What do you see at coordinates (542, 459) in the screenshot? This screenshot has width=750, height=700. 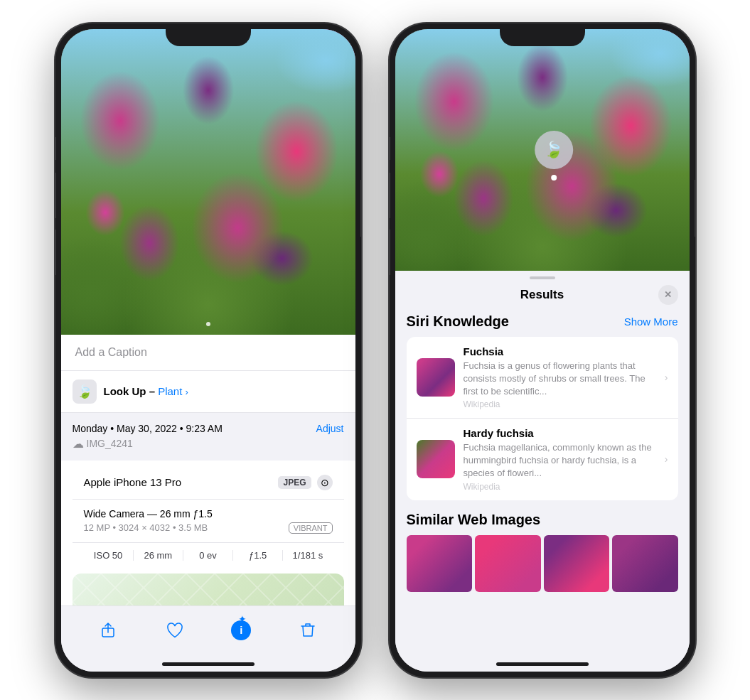 I see `knowledge-item-hardy-fuchsia: Hardy fuchsia Fuchsia magellanica, commo…` at bounding box center [542, 459].